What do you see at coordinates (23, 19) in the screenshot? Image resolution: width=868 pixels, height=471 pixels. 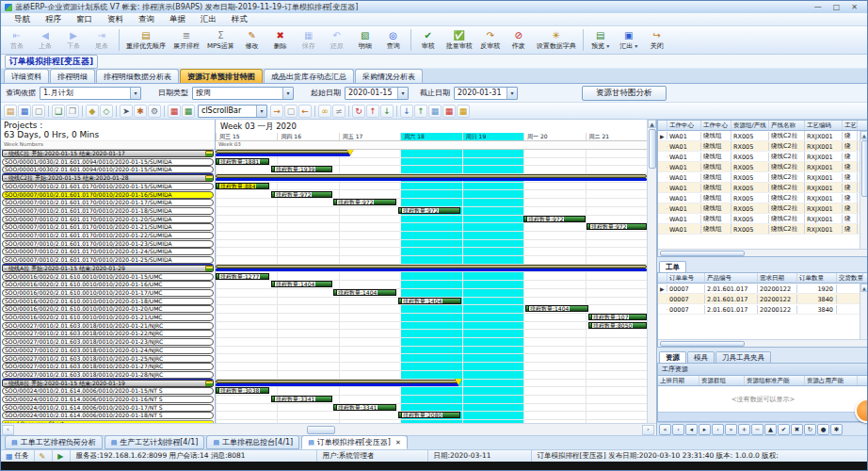 I see `menu-item-0: 导航` at bounding box center [23, 19].